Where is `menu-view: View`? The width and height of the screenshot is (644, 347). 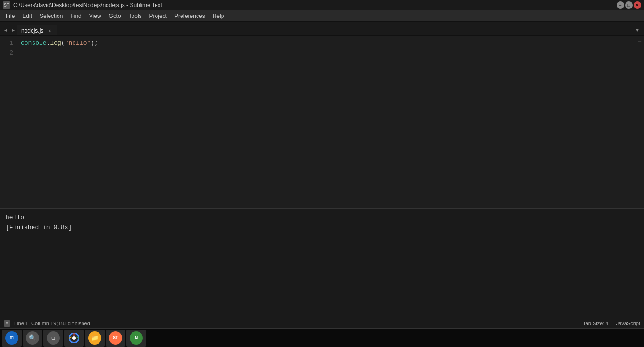
menu-view: View is located at coordinates (95, 16).